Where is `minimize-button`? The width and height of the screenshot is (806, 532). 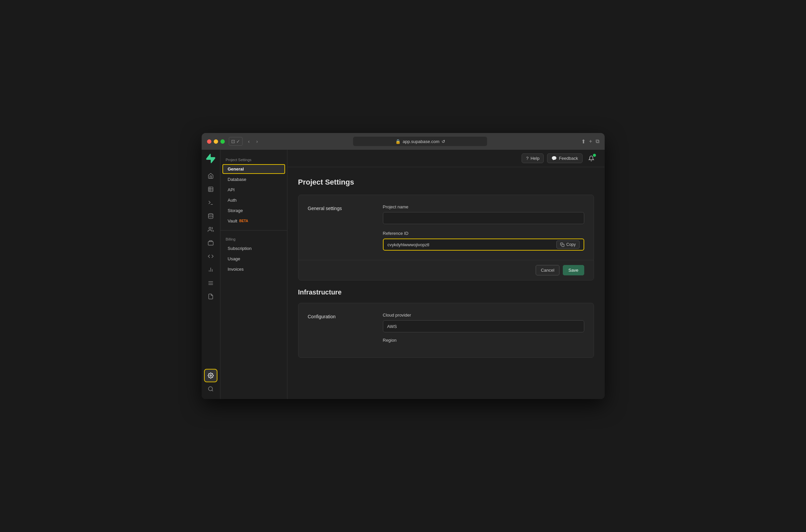 minimize-button is located at coordinates (216, 142).